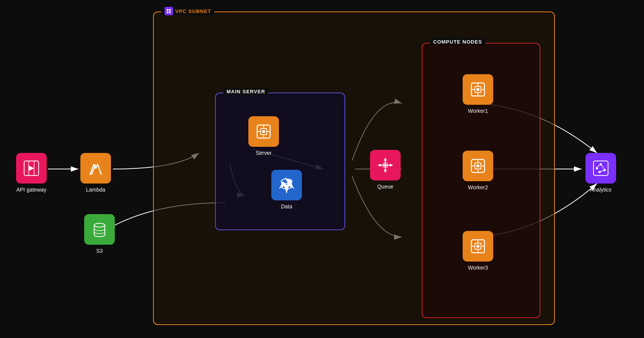 The height and width of the screenshot is (338, 644). What do you see at coordinates (385, 187) in the screenshot?
I see `queue-label: Queue` at bounding box center [385, 187].